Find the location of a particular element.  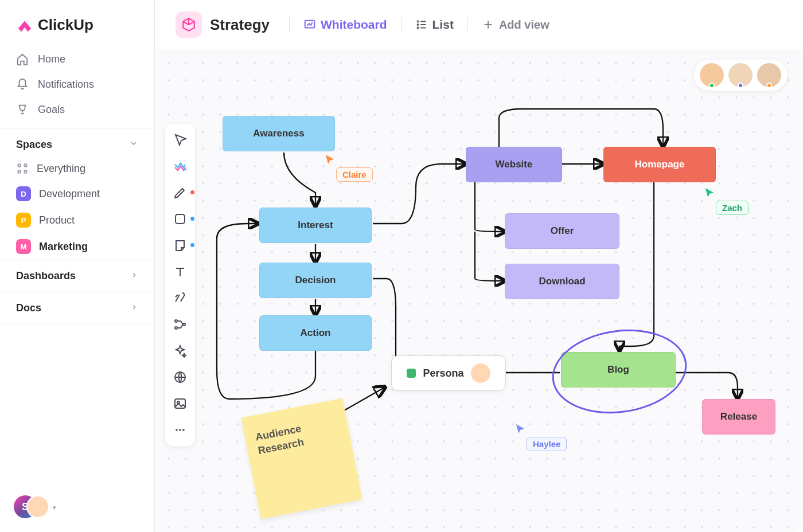

everything-icon is located at coordinates (22, 169).